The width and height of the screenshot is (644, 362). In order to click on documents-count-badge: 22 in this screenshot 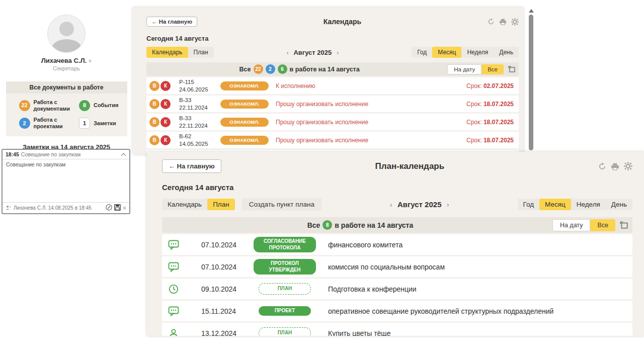, I will do `click(25, 106)`.